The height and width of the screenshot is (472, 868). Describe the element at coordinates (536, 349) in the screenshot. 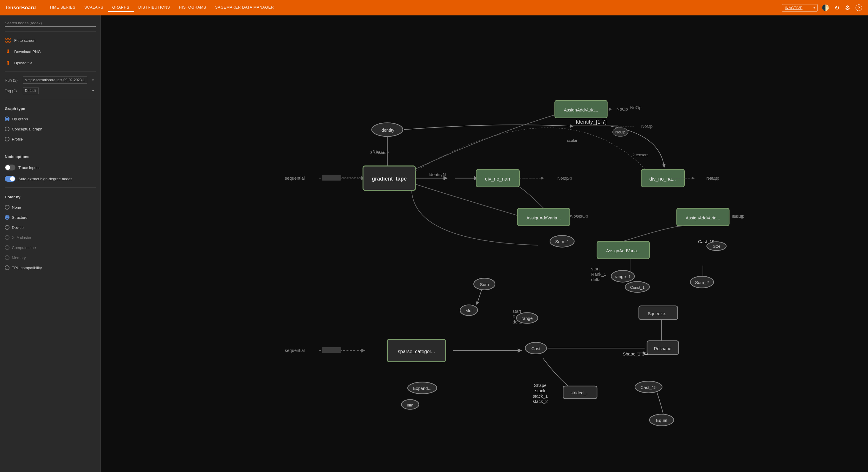

I see `svg-text: Cast` at that location.